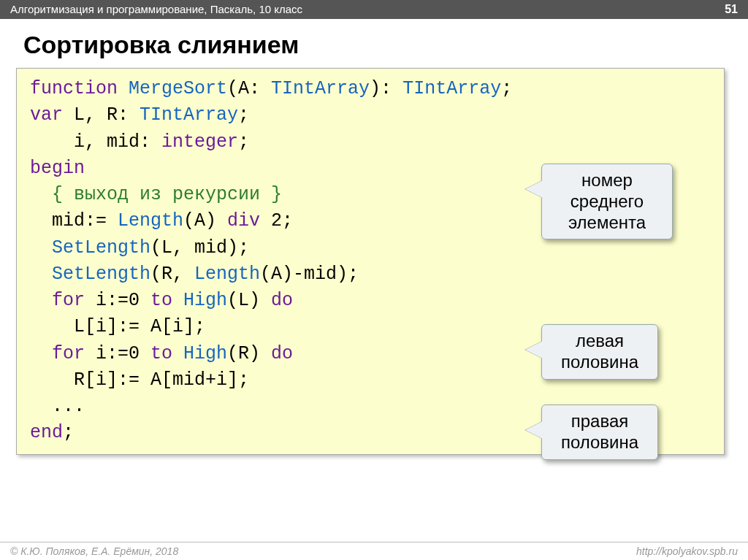 The height and width of the screenshot is (560, 748). Describe the element at coordinates (172, 89) in the screenshot. I see `fn-mergesort: MergeSort` at that location.